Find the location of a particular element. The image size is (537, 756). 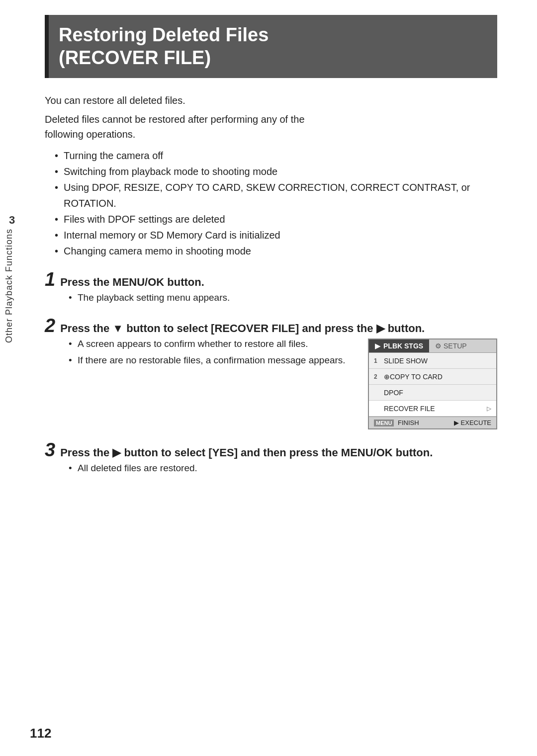

list-item: Changing camera memo in shooting mode is located at coordinates (276, 251).